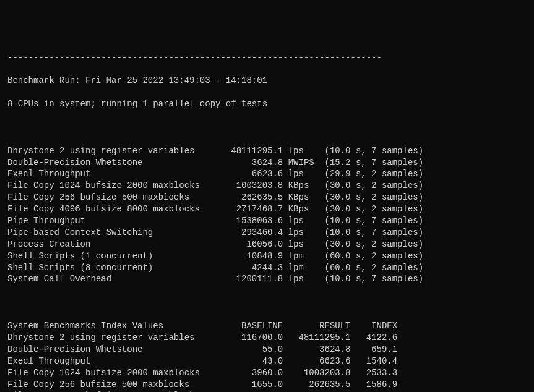 This screenshot has height=392, width=534. I want to click on result-row: Shell Scripts (1 concurrent) 10848.9 lpm…, so click(267, 256).